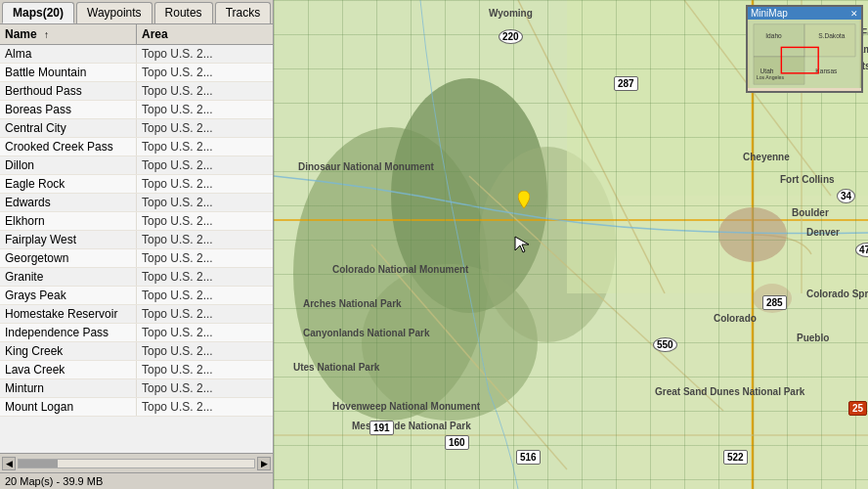  I want to click on horizontal-scrollbar-thumb, so click(38, 464).